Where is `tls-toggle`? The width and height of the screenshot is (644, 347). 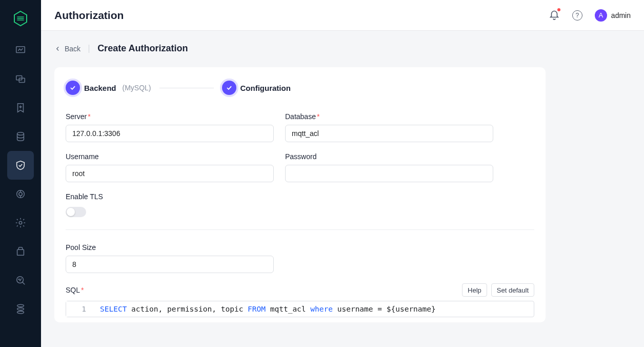 tls-toggle is located at coordinates (76, 212).